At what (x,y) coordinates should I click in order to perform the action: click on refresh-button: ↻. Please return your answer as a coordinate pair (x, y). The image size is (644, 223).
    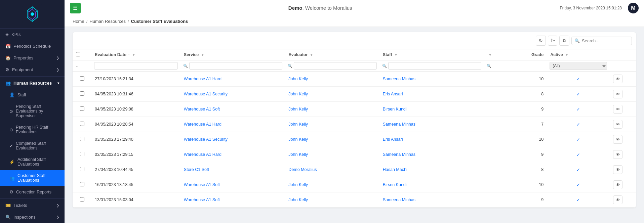
    Looking at the image, I should click on (541, 41).